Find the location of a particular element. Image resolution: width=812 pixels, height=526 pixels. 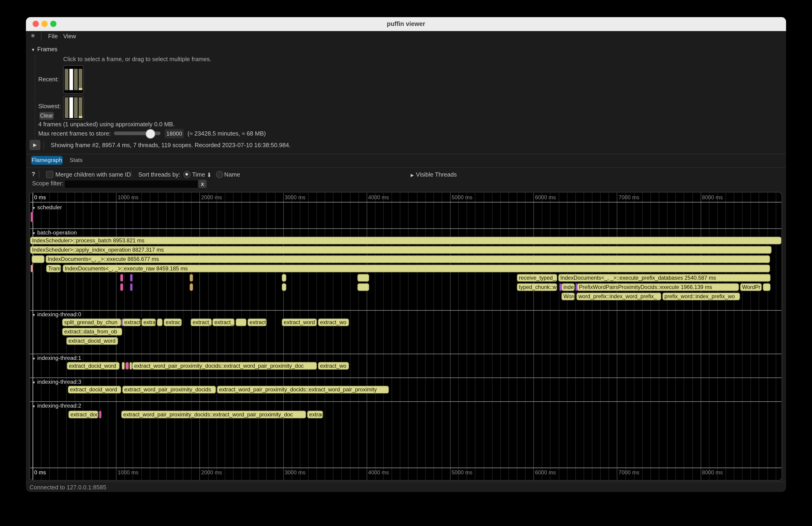

scope-bar: extract::data_from_ob is located at coordinates (92, 332).